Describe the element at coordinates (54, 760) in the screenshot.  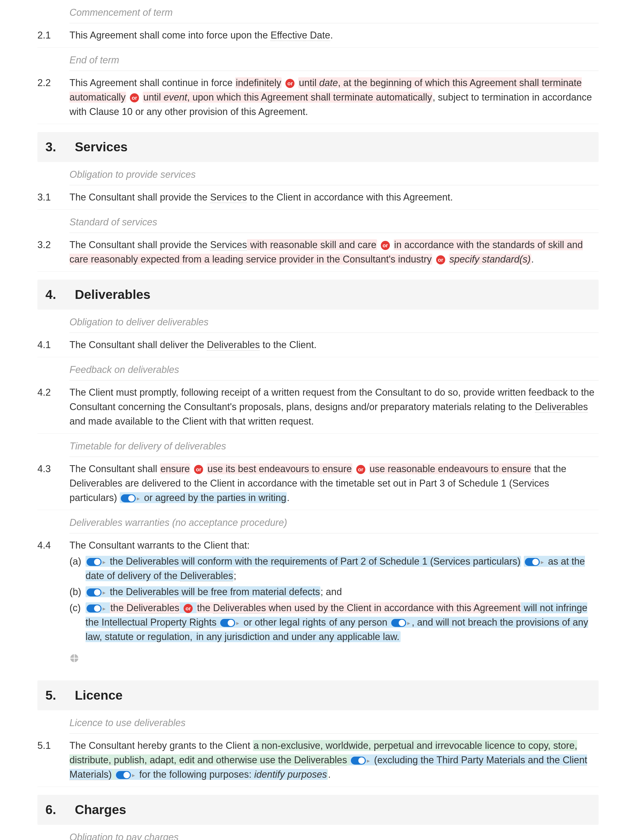
I see `clause-number: 5.1` at that location.